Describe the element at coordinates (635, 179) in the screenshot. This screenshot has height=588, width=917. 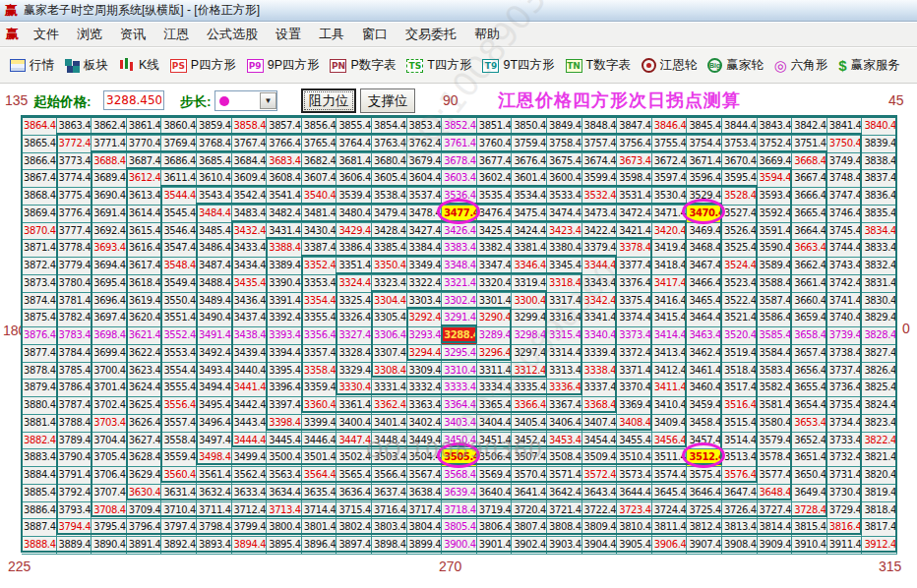
I see `grid-cell: 3598.45` at that location.